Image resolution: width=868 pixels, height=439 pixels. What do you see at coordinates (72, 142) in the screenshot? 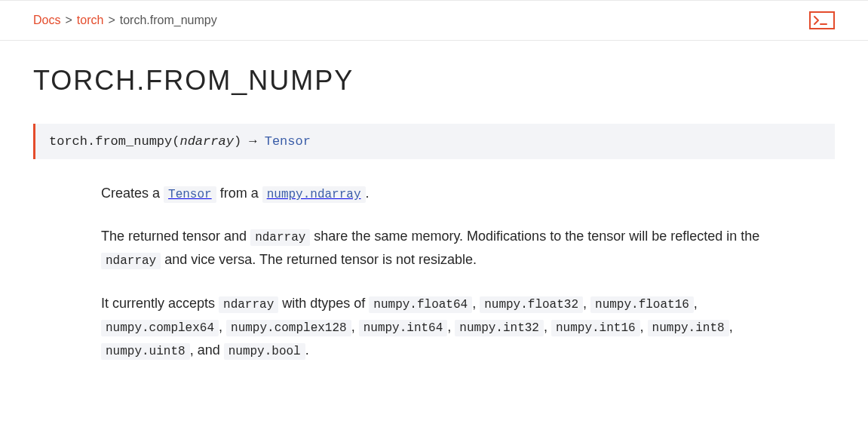
I see `signature-qualname-prefix: torch.` at bounding box center [72, 142].